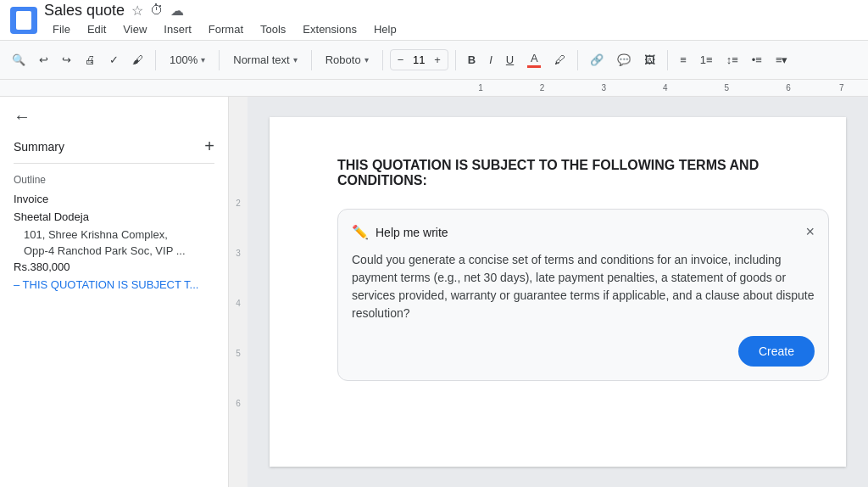 This screenshot has width=868, height=487. I want to click on outline-item-quotation: THIS QUOTATION IS SUBJECT T..., so click(114, 285).